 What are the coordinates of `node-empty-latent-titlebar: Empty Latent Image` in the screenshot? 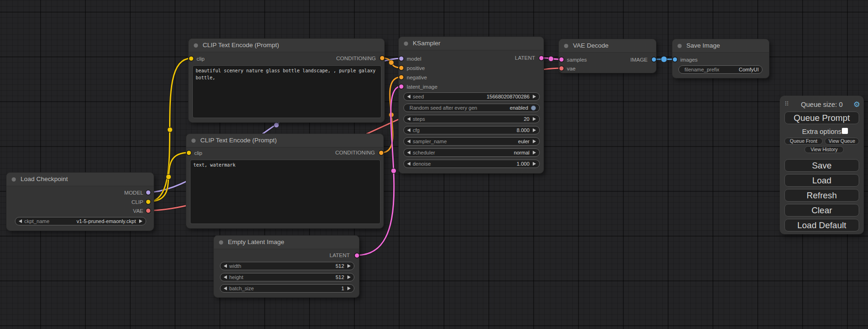 It's located at (287, 243).